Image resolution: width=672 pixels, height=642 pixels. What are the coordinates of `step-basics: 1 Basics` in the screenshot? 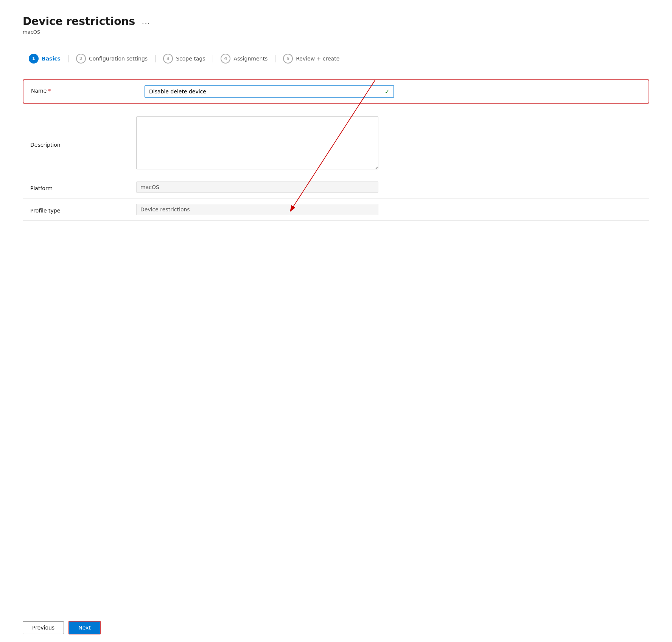 It's located at (45, 59).